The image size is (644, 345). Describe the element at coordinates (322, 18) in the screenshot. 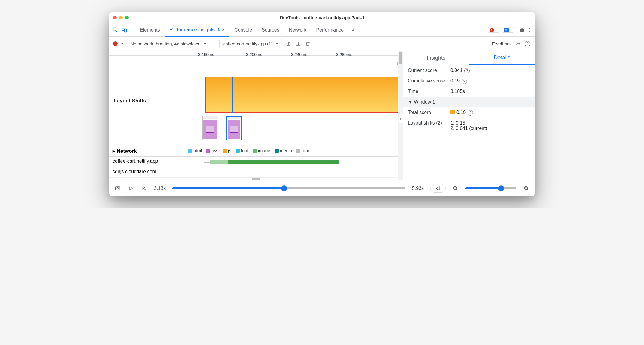

I see `titlebar: DevTools - coffee-cart.netlify.app/?ad=1` at that location.